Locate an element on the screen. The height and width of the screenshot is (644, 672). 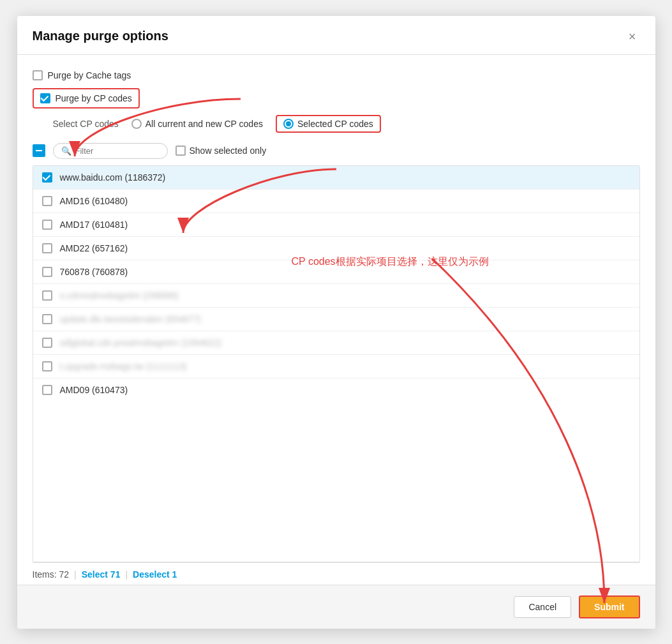
list-item-label: AMD09 (610473) is located at coordinates (94, 390).